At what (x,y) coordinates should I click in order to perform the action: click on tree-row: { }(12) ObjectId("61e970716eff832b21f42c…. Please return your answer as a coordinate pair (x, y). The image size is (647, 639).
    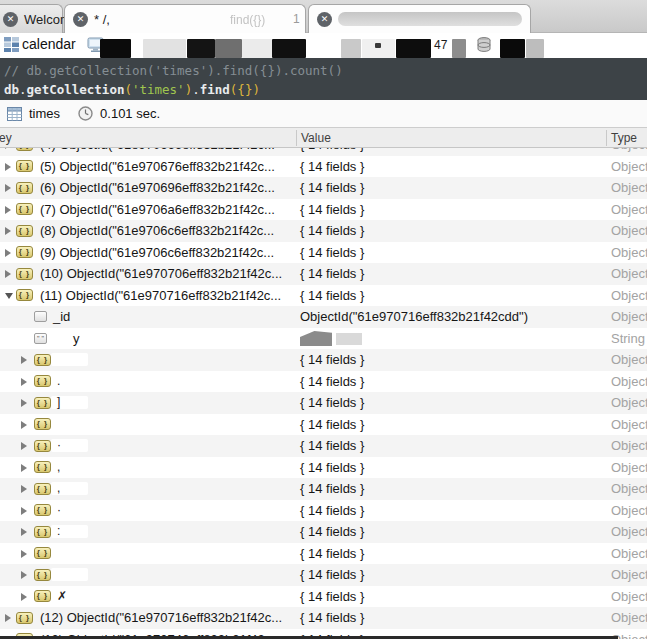
    Looking at the image, I should click on (324, 618).